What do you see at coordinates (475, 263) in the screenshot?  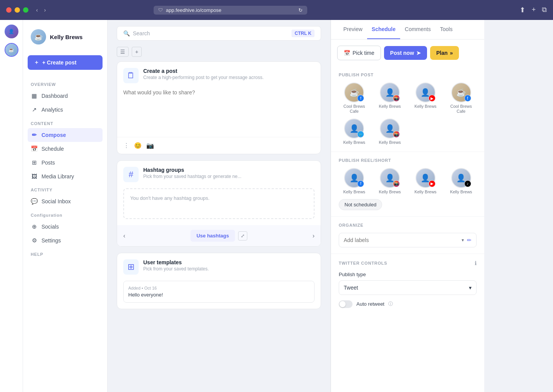 I see `info-icon: ℹ` at bounding box center [475, 263].